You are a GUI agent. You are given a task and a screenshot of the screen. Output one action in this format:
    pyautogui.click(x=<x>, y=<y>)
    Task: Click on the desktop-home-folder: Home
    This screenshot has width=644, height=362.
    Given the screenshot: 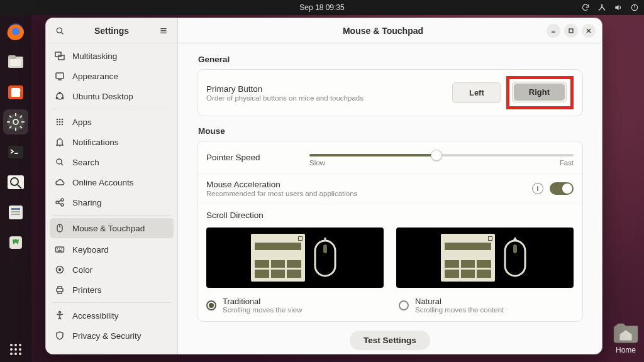 What is the action you would take?
    pyautogui.click(x=626, y=337)
    